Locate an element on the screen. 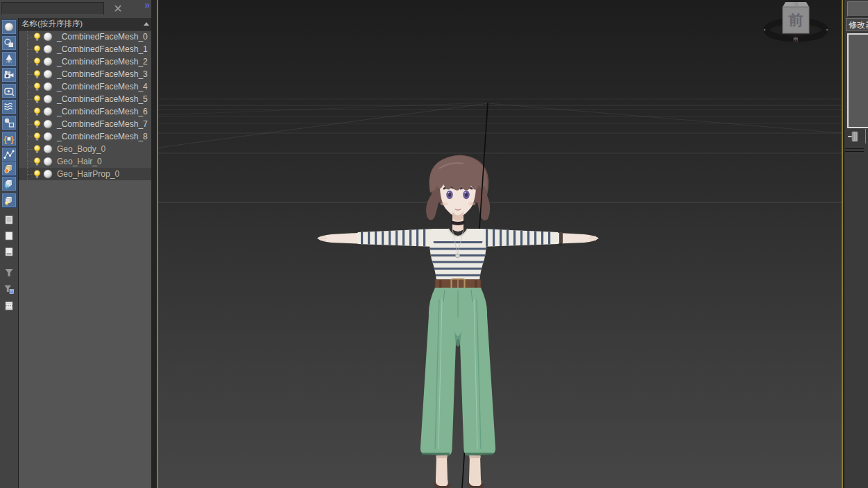  list-sort-header: 名称(按升序排序) is located at coordinates (85, 24).